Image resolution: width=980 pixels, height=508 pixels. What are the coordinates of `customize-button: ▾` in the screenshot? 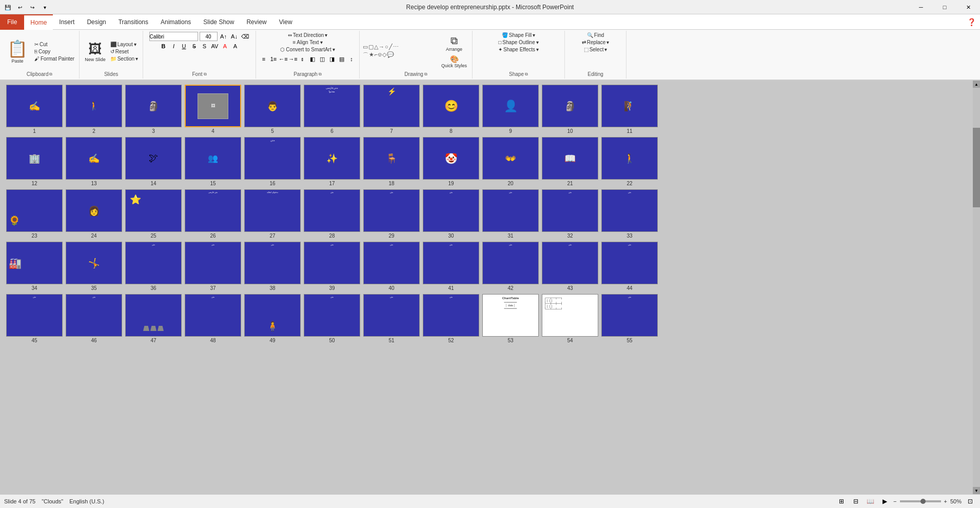 It's located at (45, 7).